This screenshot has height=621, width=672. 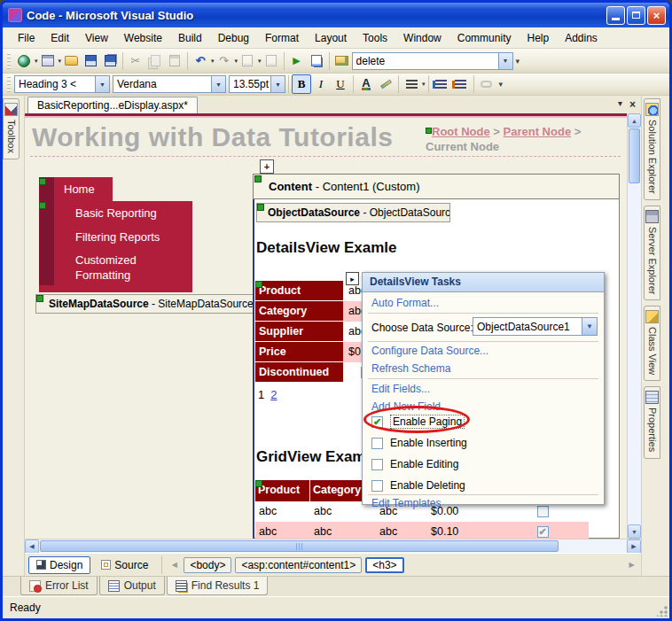 What do you see at coordinates (247, 61) in the screenshot?
I see `navigate-backward-button` at bounding box center [247, 61].